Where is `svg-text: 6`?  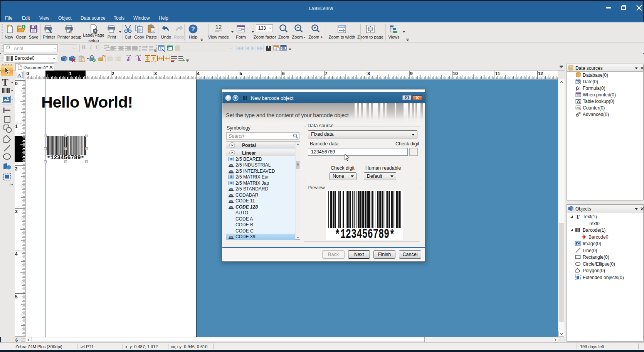
svg-text: 6 is located at coordinates (284, 74).